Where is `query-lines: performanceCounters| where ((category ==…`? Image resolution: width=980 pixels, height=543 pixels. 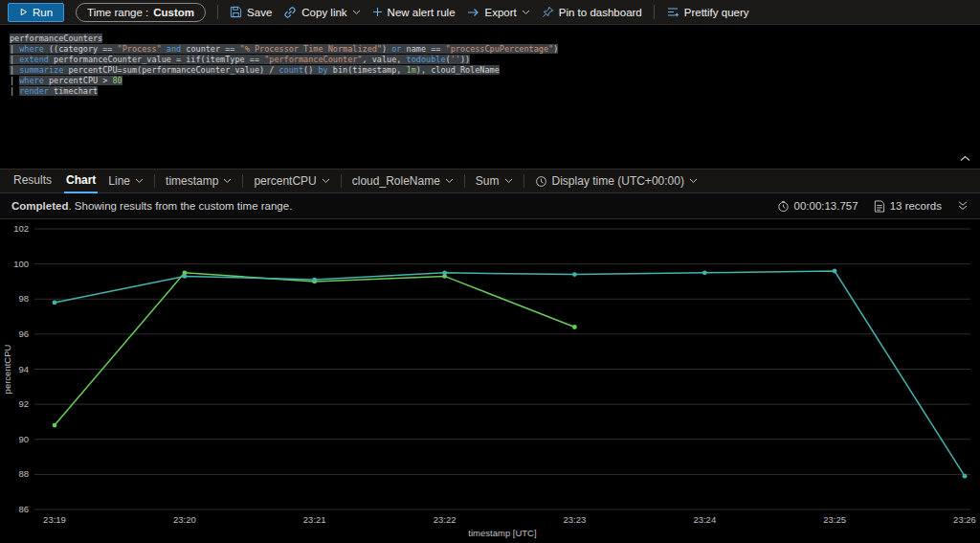 query-lines: performanceCounters| where ((category ==… is located at coordinates (495, 65).